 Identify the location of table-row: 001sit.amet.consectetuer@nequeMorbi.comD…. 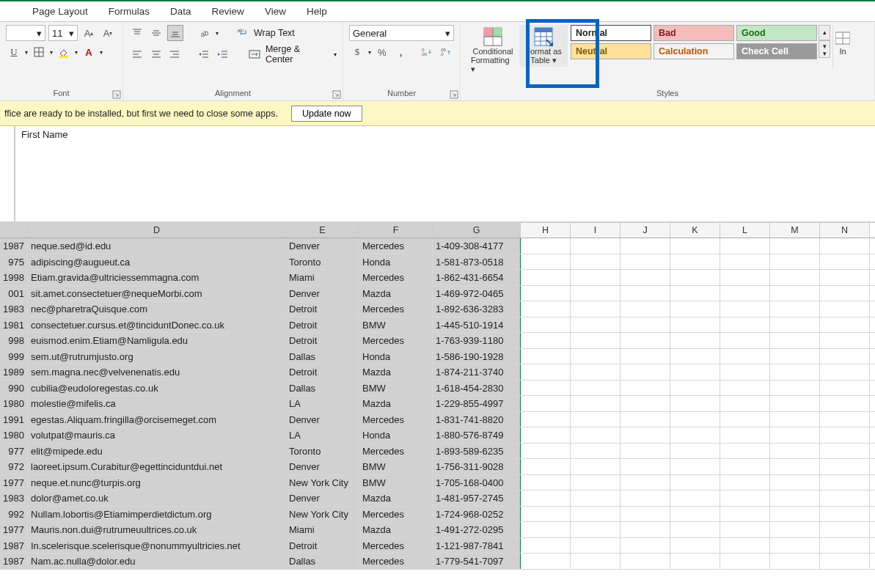
(437, 294).